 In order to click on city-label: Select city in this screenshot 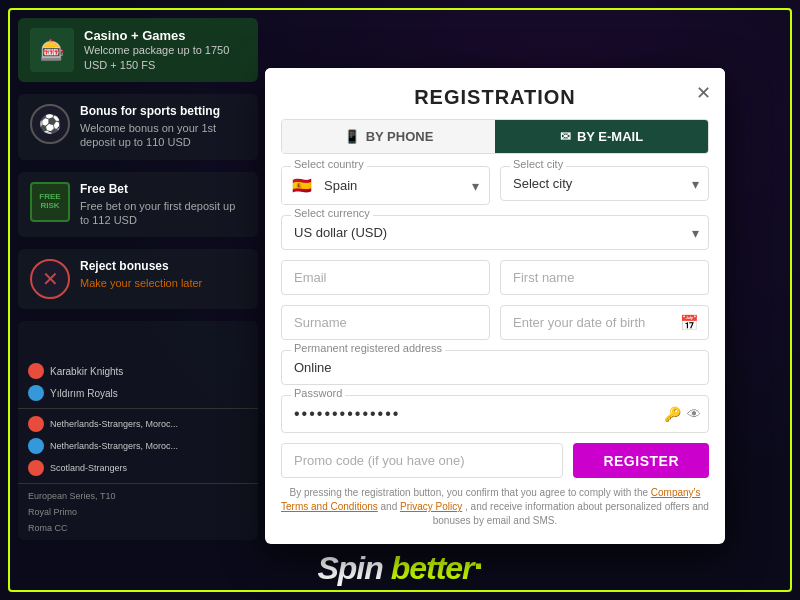, I will do `click(538, 164)`.